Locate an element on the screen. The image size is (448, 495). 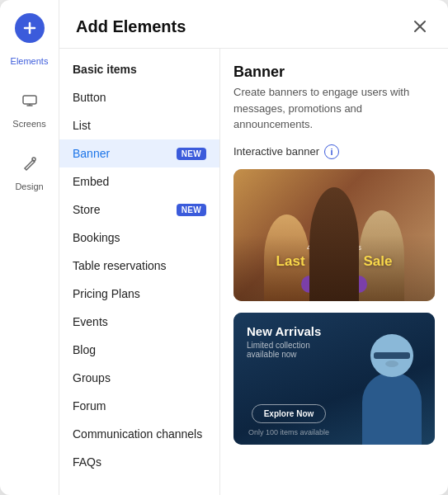
subtitle-row: Interactive banner i is located at coordinates (334, 152).